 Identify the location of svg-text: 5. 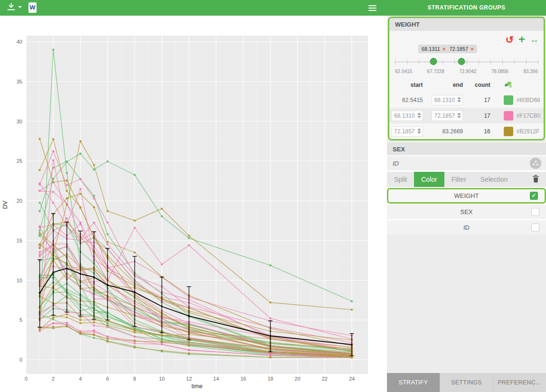
(21, 320).